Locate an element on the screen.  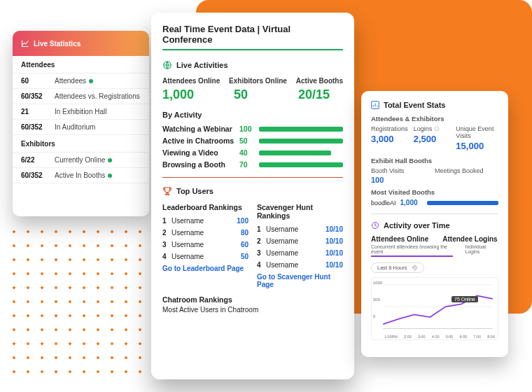
by-activity-heading: By Activity is located at coordinates (253, 115).